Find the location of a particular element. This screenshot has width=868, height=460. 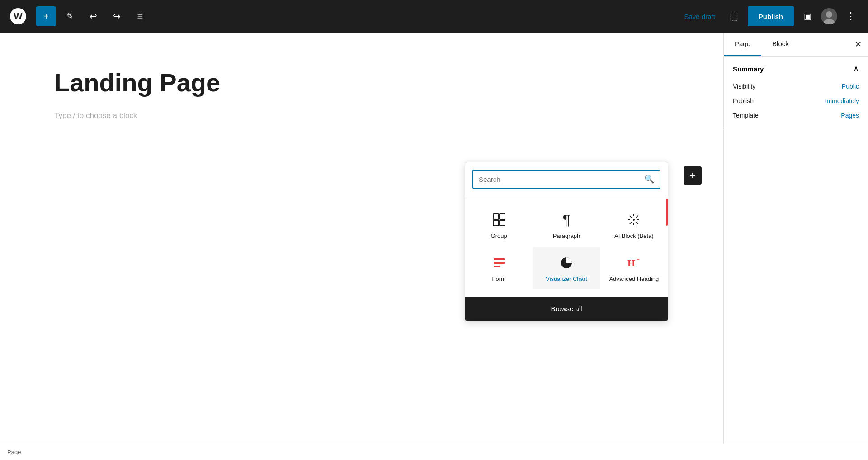

visibility-label: Visibility is located at coordinates (744, 86).